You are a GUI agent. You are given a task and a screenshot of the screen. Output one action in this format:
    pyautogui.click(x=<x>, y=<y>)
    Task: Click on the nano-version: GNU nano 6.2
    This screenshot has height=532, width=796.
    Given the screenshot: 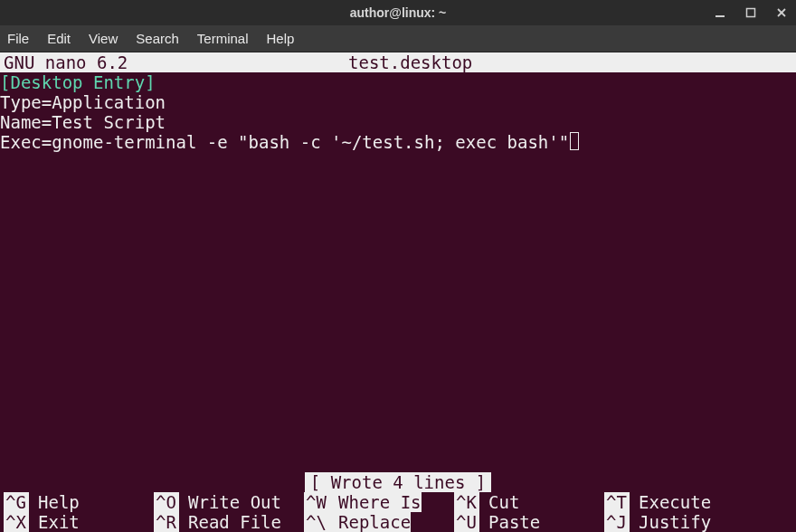 What is the action you would take?
    pyautogui.click(x=71, y=62)
    